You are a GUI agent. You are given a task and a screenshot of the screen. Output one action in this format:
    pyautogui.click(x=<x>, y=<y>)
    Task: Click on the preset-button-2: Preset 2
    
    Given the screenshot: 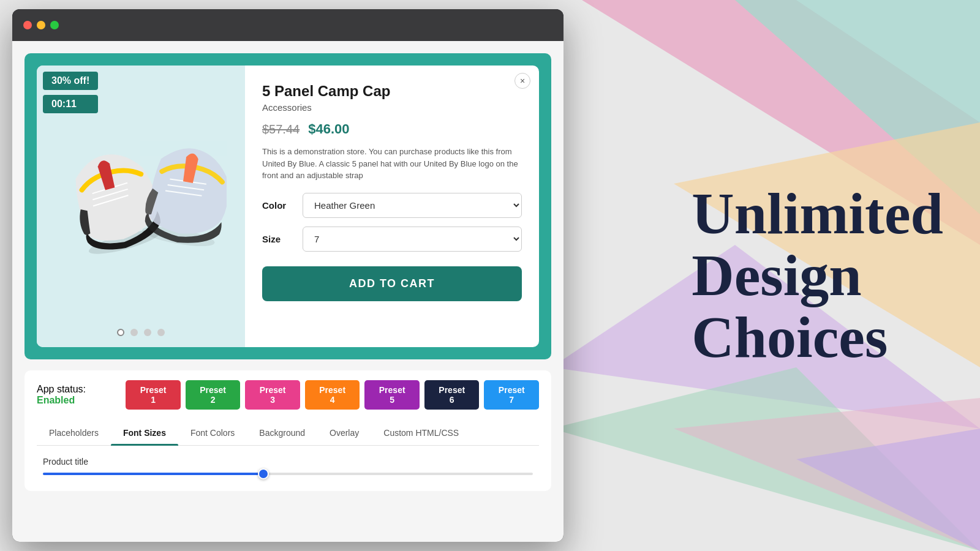 What is the action you would take?
    pyautogui.click(x=213, y=395)
    